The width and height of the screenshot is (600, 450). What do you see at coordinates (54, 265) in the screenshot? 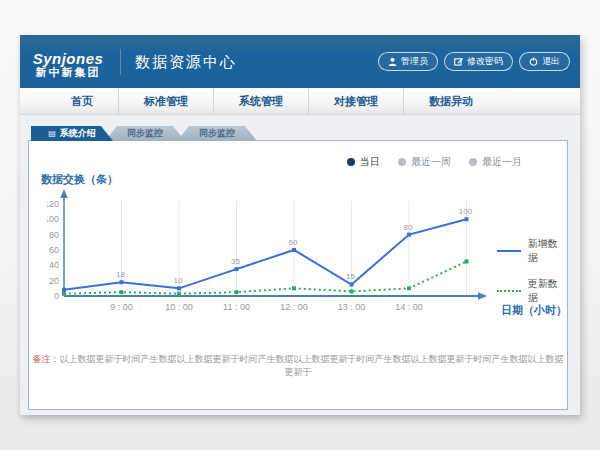
I see `svg-text: 40` at bounding box center [54, 265].